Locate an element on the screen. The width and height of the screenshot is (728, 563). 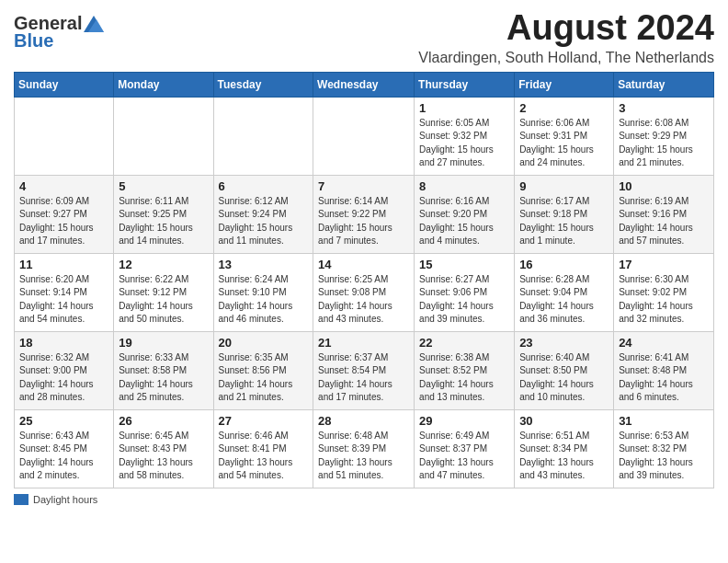
calendar-cell: 12Sunrise: 6:22 AM Sunset: 9:12 PM Dayli… is located at coordinates (164, 293).